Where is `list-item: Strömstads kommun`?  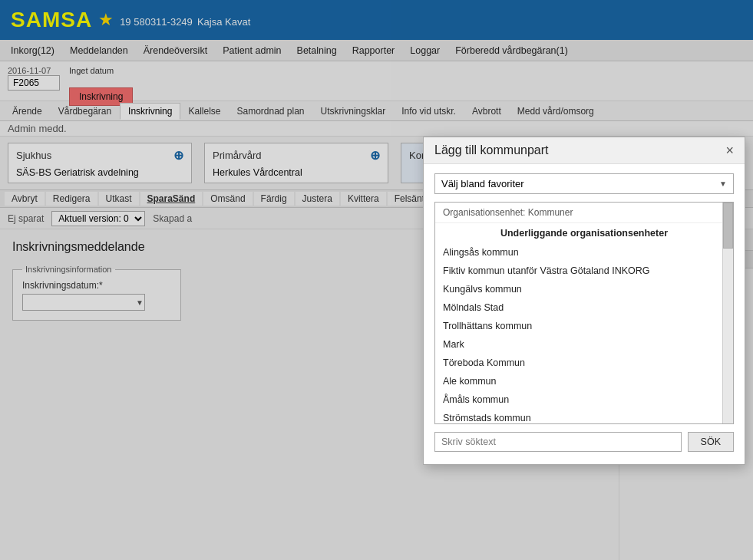
list-item: Strömstads kommun is located at coordinates (584, 417).